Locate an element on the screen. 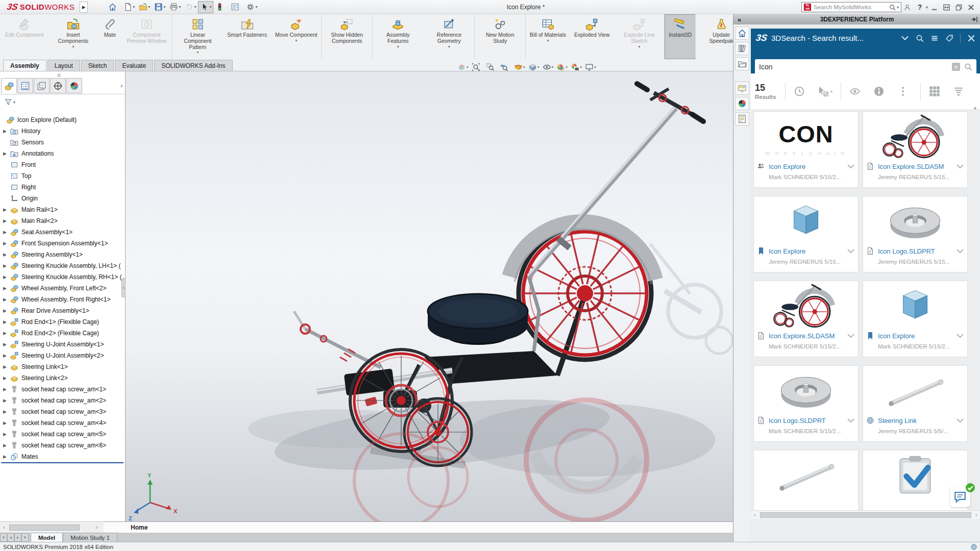 This screenshot has height=551, width=980. model-tab: Model is located at coordinates (47, 537).